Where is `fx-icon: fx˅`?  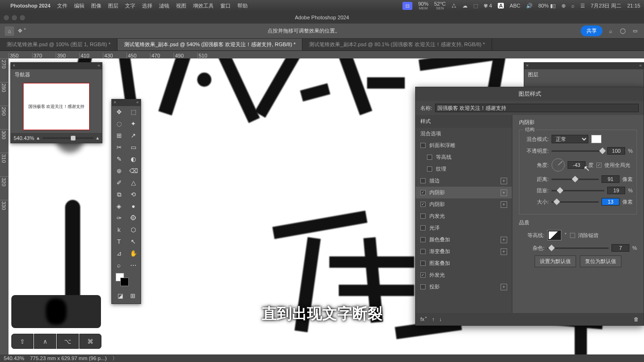
fx-icon: fx˅ is located at coordinates (424, 320).